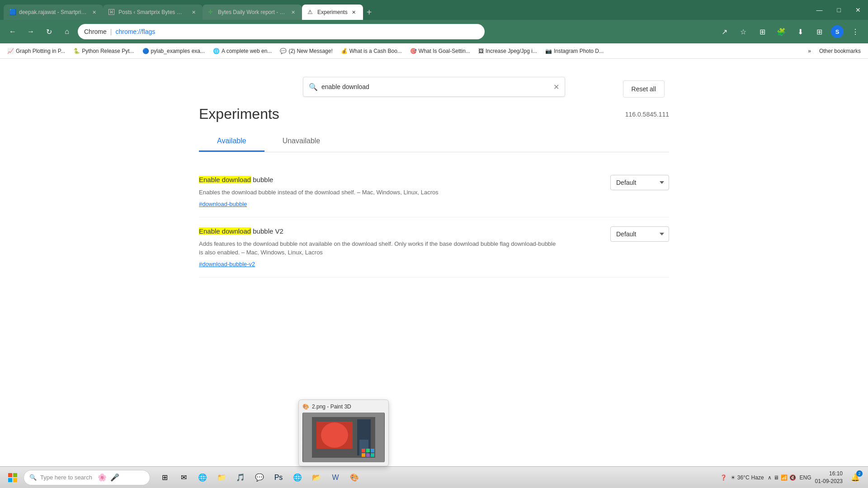 This screenshot has width=868, height=488. What do you see at coordinates (354, 478) in the screenshot?
I see `paint3d-taskbar-icon: 🎨` at bounding box center [354, 478].